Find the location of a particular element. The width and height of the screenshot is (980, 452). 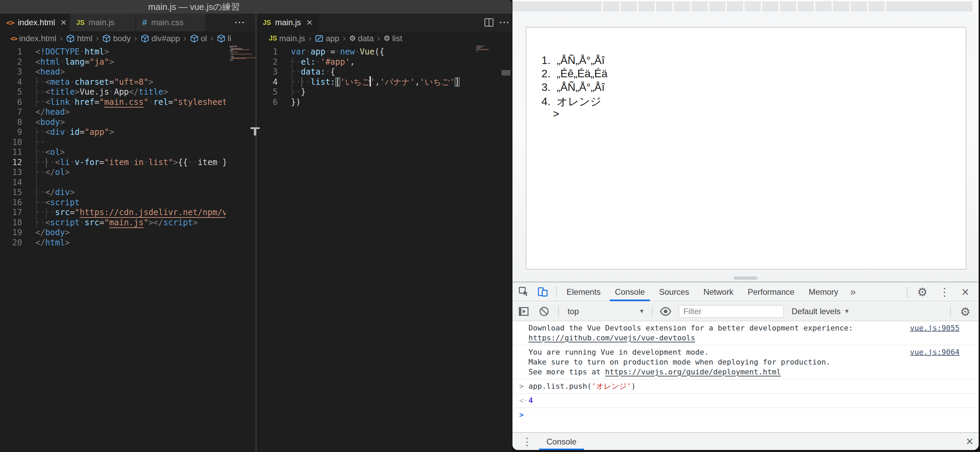

console-link: https://github.com/vuejs/vue-devtools is located at coordinates (612, 338).